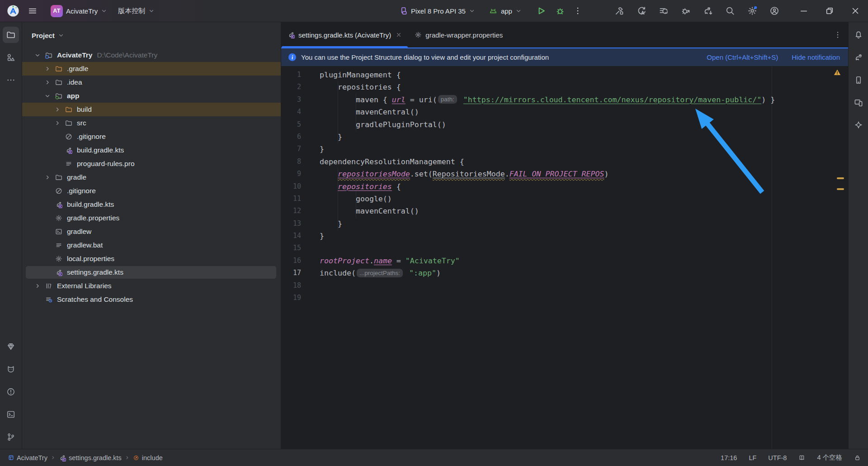 This screenshot has width=868, height=466. I want to click on status-widget-file-lock, so click(857, 458).